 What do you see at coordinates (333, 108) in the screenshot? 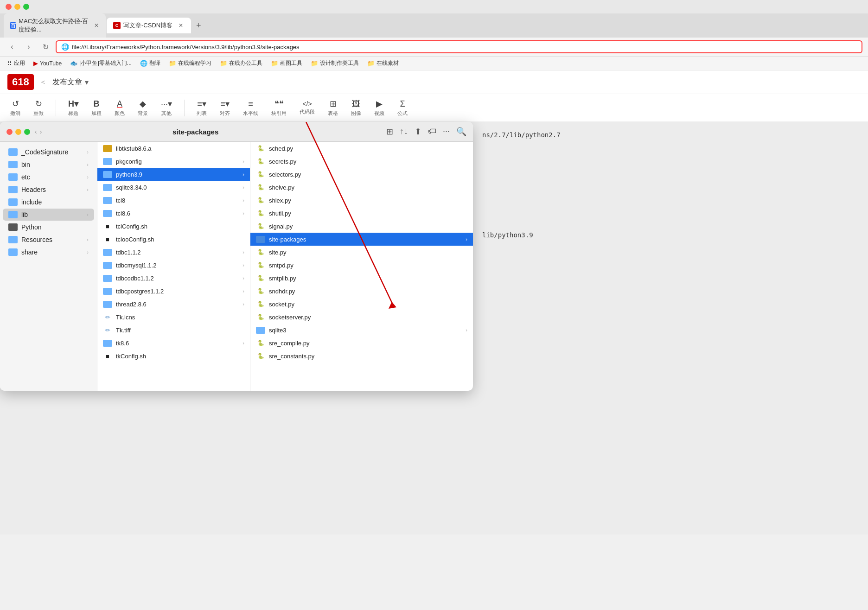
I see `tool-table: ⊞ 表格` at bounding box center [333, 108].